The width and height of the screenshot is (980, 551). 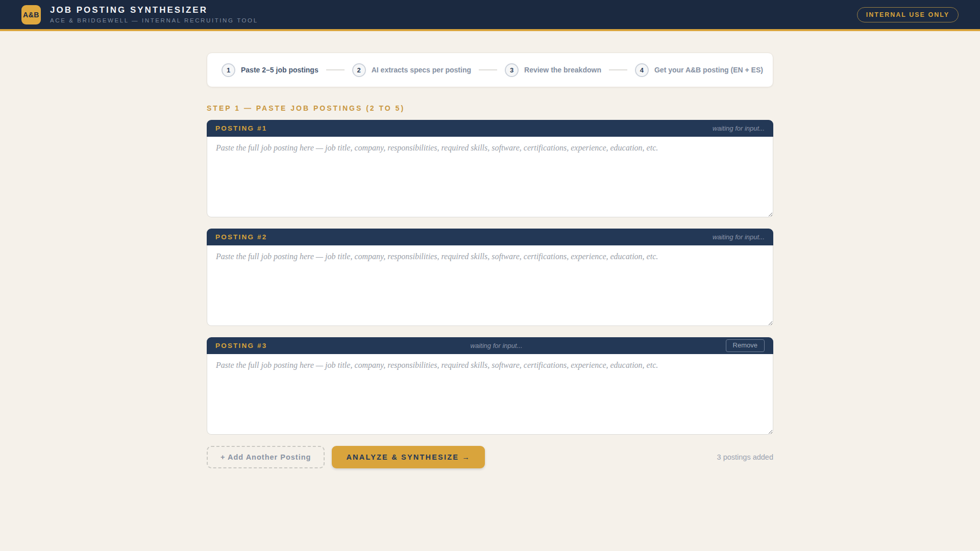 I want to click on step-2-number: 2, so click(x=359, y=70).